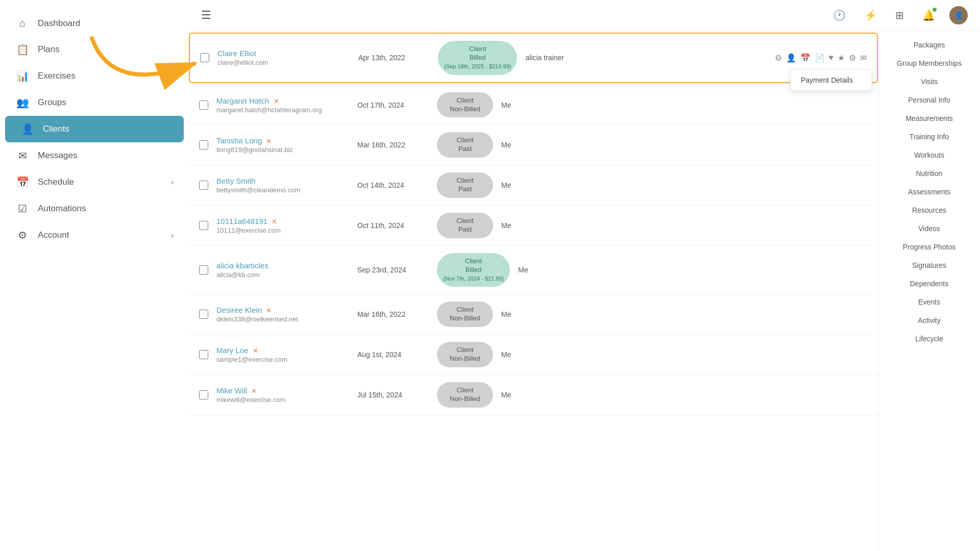 The width and height of the screenshot is (980, 551). What do you see at coordinates (533, 58) in the screenshot?
I see `client-row: Claire Elliot claire@elliot.com Apr 13th…` at bounding box center [533, 58].